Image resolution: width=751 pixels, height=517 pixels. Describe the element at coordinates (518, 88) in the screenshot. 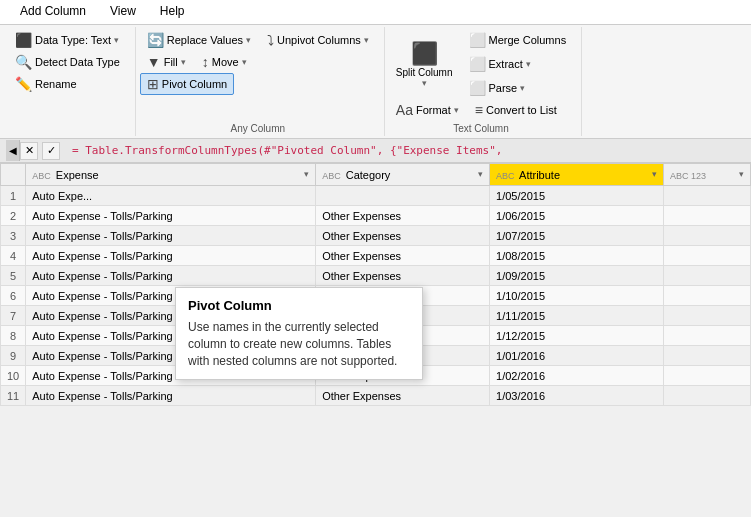

I see `parse-button: ⬜ Parse ▾` at that location.